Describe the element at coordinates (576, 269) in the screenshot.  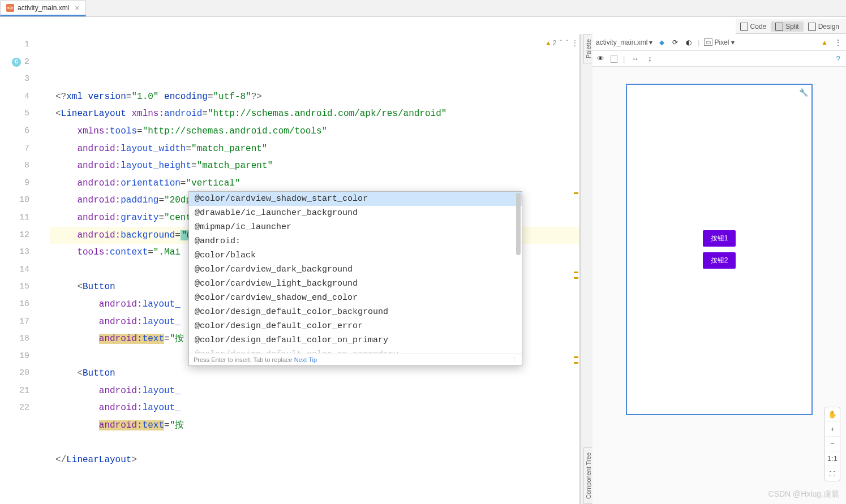
I see `error-stripe` at that location.